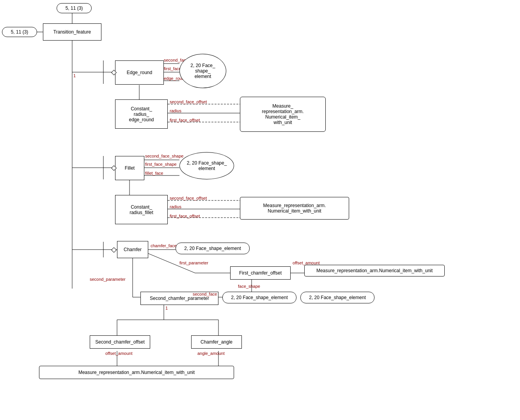 The image size is (520, 420). What do you see at coordinates (137, 372) in the screenshot?
I see `measure-rep-box-4: Measure_representation_arm.Numerical_ite…` at bounding box center [137, 372].